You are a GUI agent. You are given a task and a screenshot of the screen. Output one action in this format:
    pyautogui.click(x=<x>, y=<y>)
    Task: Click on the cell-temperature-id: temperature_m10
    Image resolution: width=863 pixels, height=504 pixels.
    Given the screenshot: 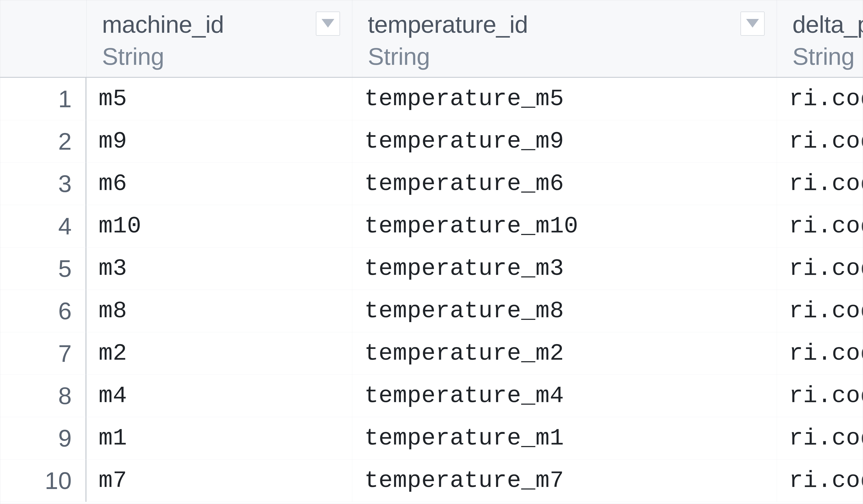 What is the action you would take?
    pyautogui.click(x=565, y=226)
    